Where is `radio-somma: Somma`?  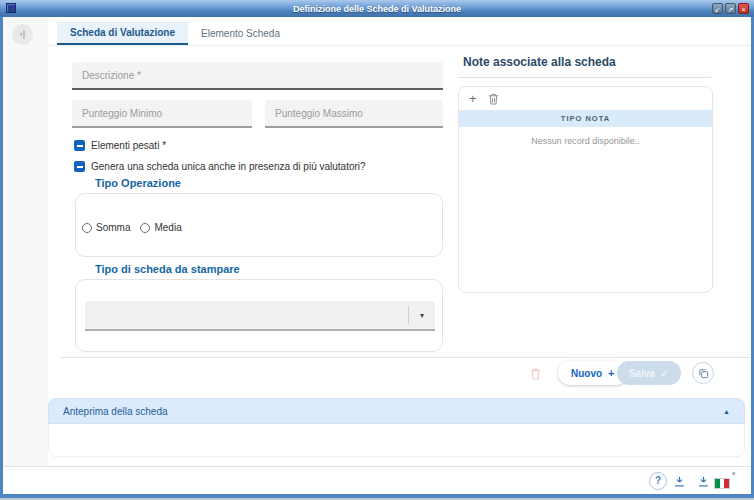 radio-somma: Somma is located at coordinates (106, 228).